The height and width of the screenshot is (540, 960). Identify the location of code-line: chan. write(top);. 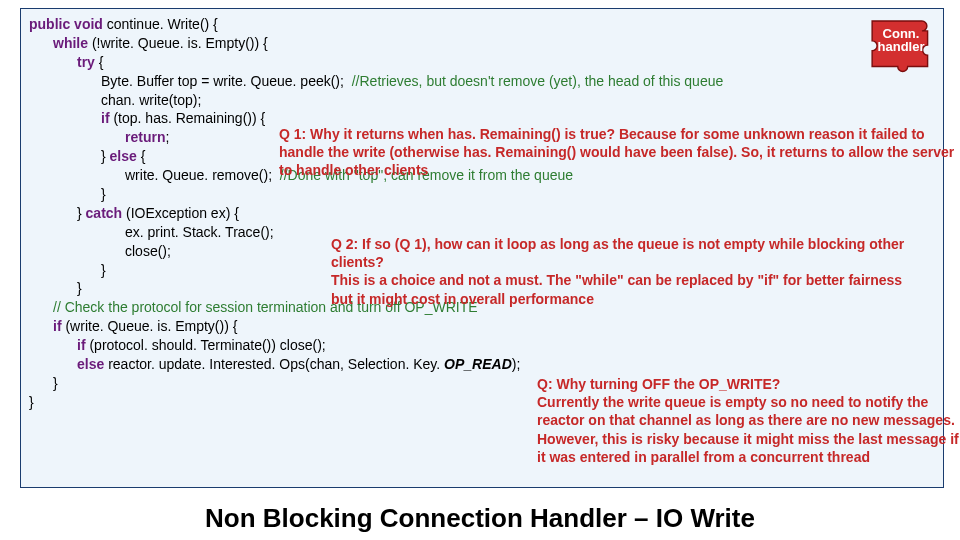
(482, 100).